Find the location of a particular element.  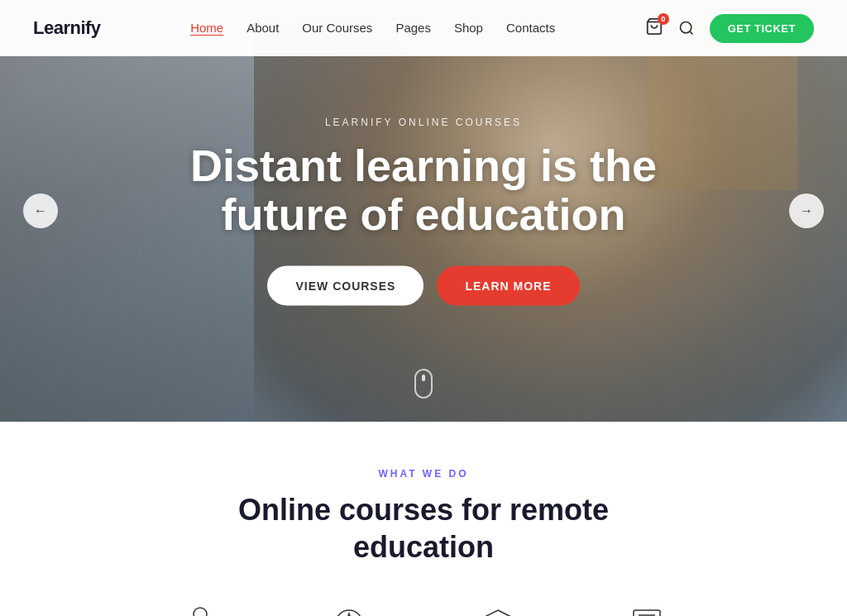

view-courses-button: VIEW COURSES is located at coordinates (346, 285).